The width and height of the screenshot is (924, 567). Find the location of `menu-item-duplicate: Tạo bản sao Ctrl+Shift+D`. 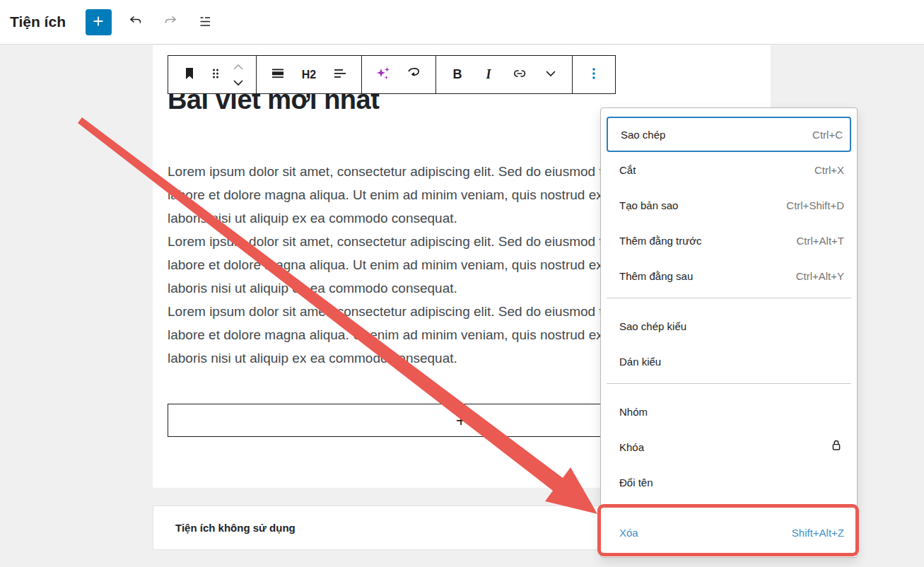

menu-item-duplicate: Tạo bản sao Ctrl+Shift+D is located at coordinates (729, 205).